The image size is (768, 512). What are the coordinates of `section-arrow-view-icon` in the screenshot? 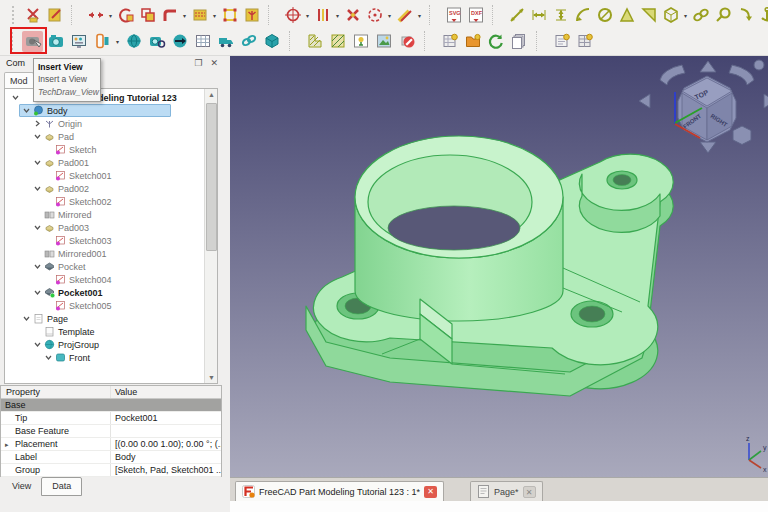 It's located at (180, 42).